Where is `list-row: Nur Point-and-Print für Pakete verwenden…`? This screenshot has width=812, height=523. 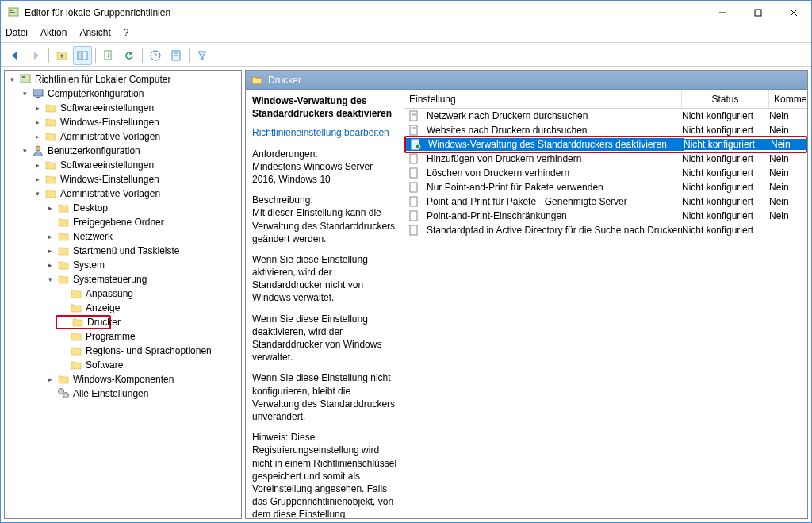 list-row: Nur Point-and-Print für Pakete verwenden… is located at coordinates (606, 187).